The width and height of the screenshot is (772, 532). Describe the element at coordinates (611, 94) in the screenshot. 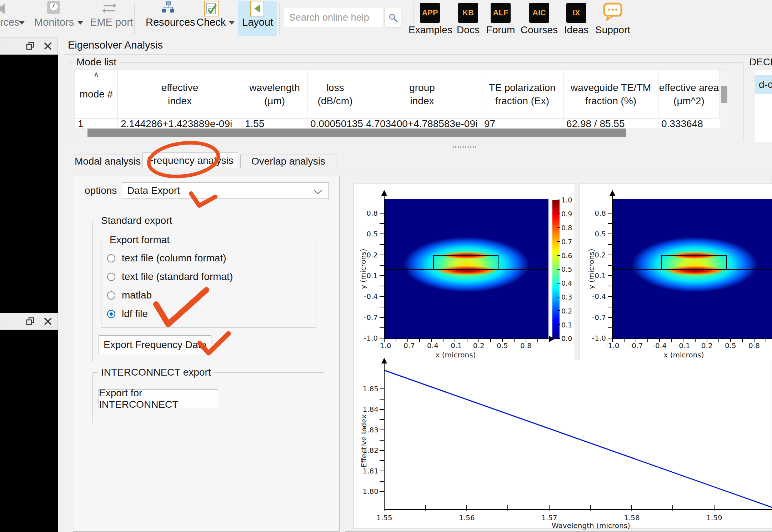

I see `column-header-waveguide-tetm: waveguide TE/TMfraction (%)` at that location.